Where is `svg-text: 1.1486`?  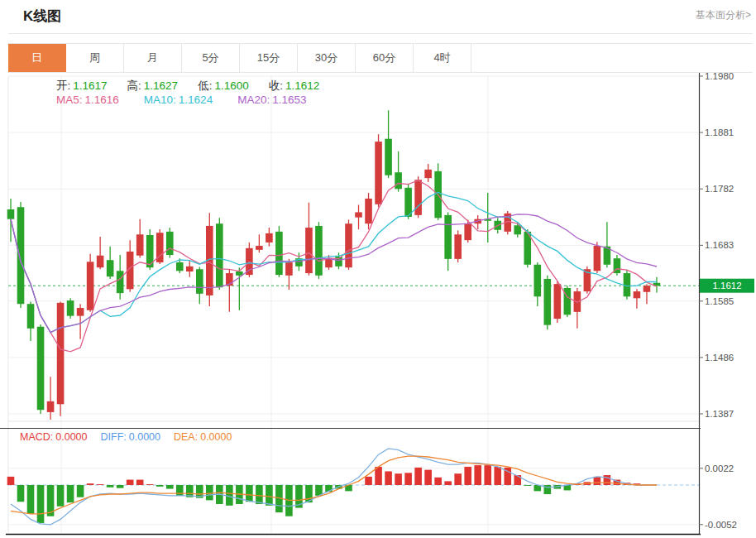
svg-text: 1.1486 is located at coordinates (720, 358).